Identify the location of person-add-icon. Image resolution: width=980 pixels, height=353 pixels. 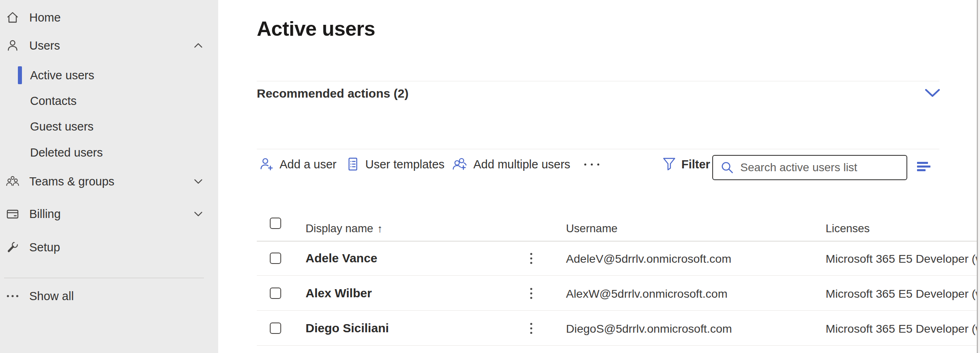
(267, 164).